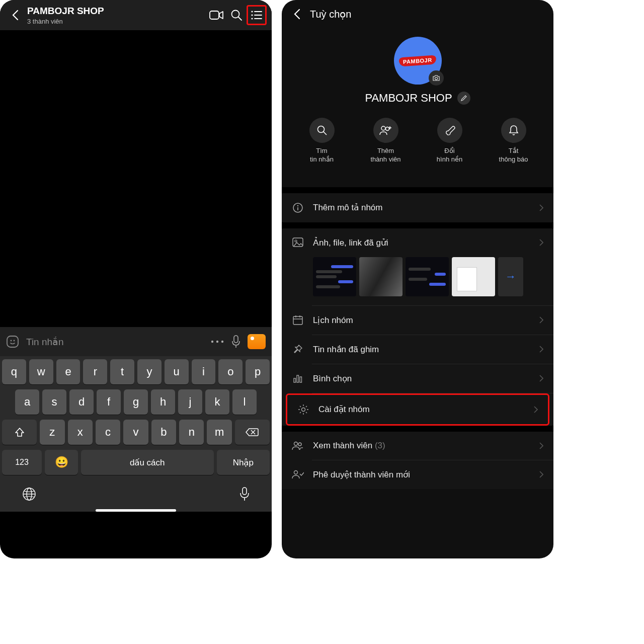 The height and width of the screenshot is (644, 644). What do you see at coordinates (108, 432) in the screenshot?
I see `key-c: c` at bounding box center [108, 432].